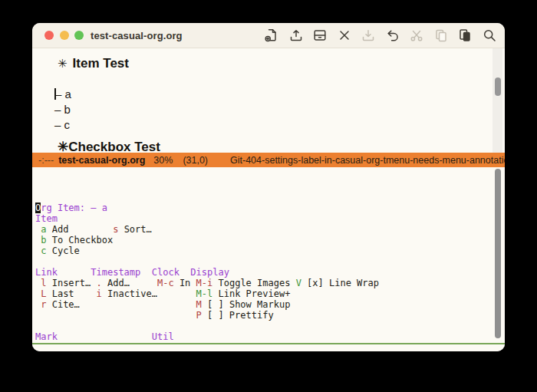  What do you see at coordinates (210, 342) in the screenshot?
I see `menu-text: Copy Visible` at bounding box center [210, 342].